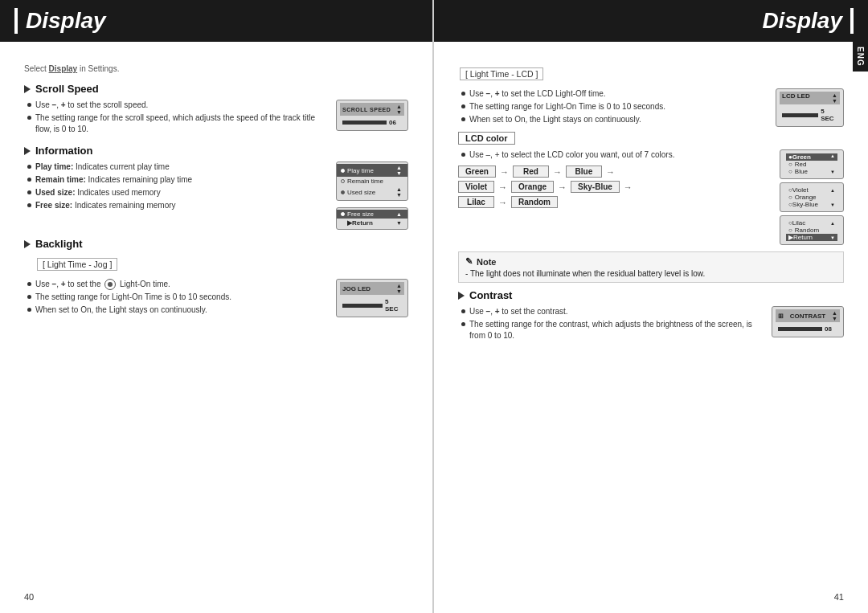  I want to click on contrast-triangle, so click(461, 296).